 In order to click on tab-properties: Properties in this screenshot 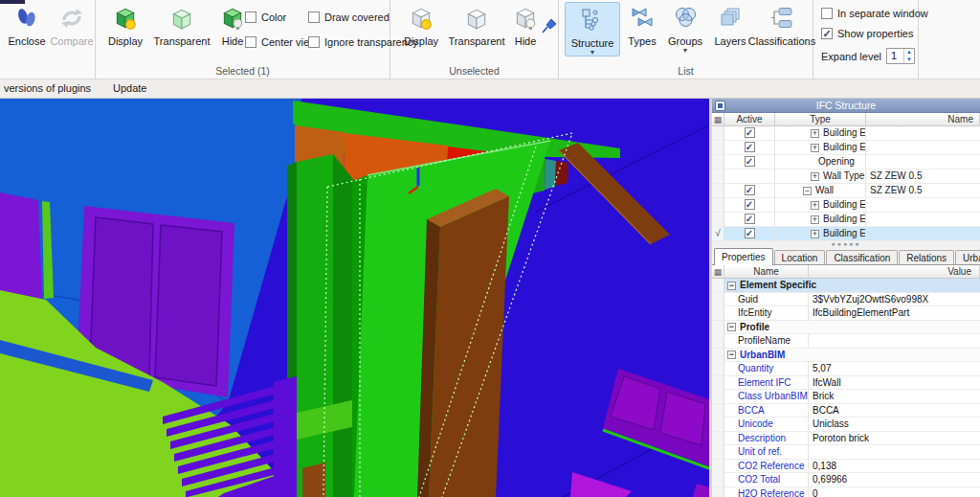, I will do `click(744, 257)`.